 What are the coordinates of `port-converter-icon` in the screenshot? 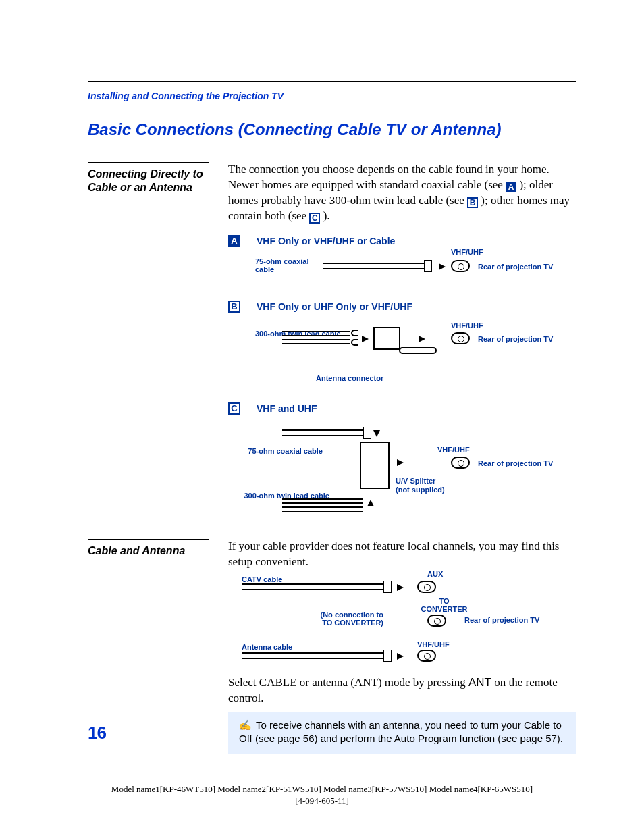 It's located at (437, 621).